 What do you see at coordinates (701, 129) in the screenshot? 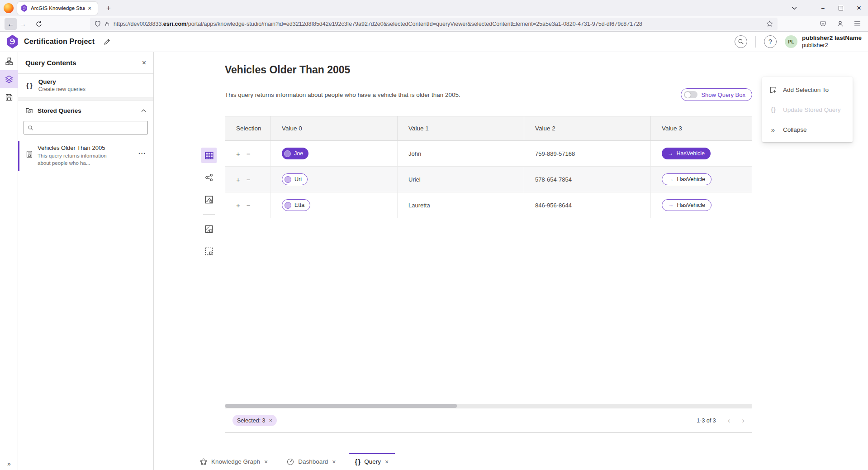
I see `column-header-value3: Value 3` at bounding box center [701, 129].